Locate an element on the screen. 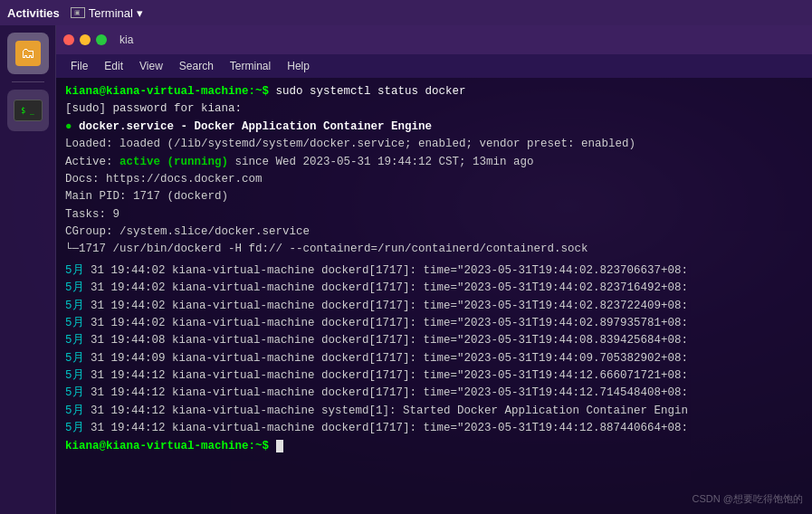 This screenshot has width=812, height=514. terminal-menu-button: ▣ Terminal ▾ is located at coordinates (107, 13).